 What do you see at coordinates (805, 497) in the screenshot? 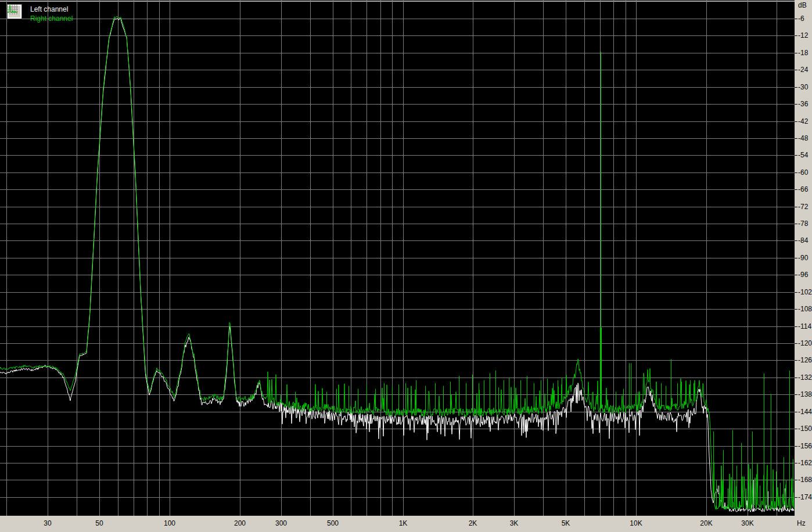
I see `y-tick-label: -174` at bounding box center [805, 497].